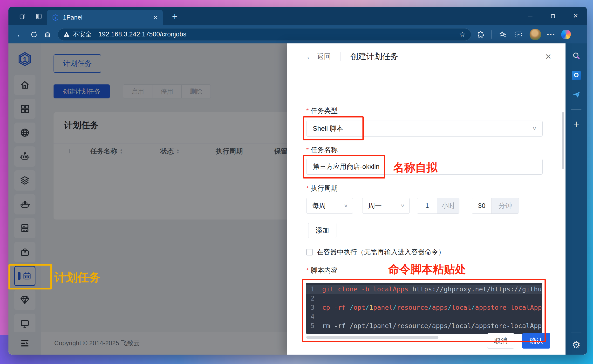 Image resolution: width=593 pixels, height=364 pixels. What do you see at coordinates (505, 206) in the screenshot?
I see `minute-unit-label: 分钟` at bounding box center [505, 206].